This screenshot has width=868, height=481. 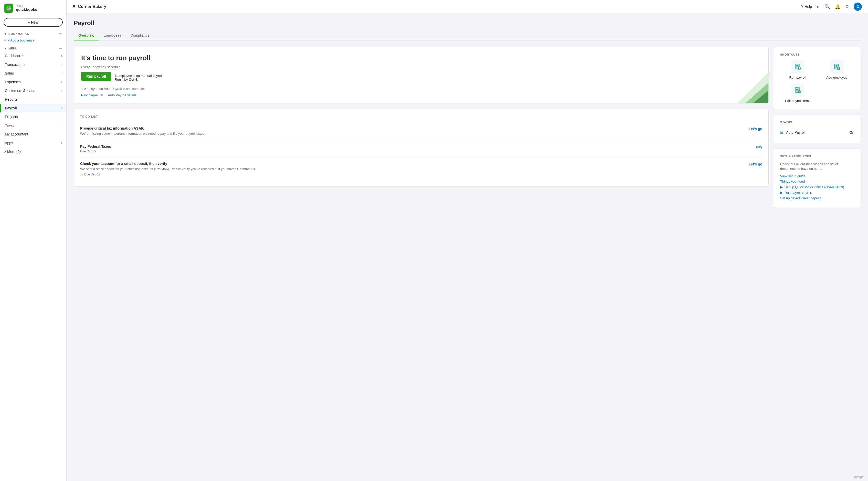 I want to click on sidebar-item-expenses: Expenses ›, so click(x=33, y=82).